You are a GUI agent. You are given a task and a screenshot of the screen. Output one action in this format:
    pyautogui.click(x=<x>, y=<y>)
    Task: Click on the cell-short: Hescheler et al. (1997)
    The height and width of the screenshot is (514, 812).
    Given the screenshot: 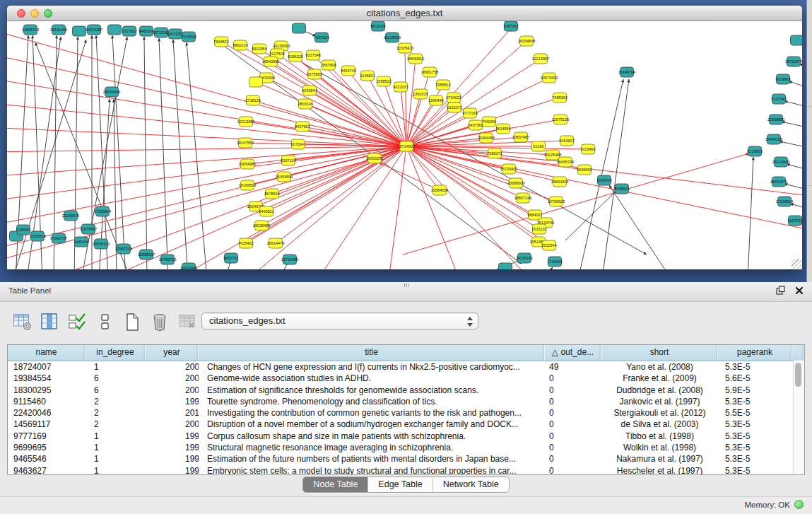 What is the action you would take?
    pyautogui.click(x=660, y=470)
    